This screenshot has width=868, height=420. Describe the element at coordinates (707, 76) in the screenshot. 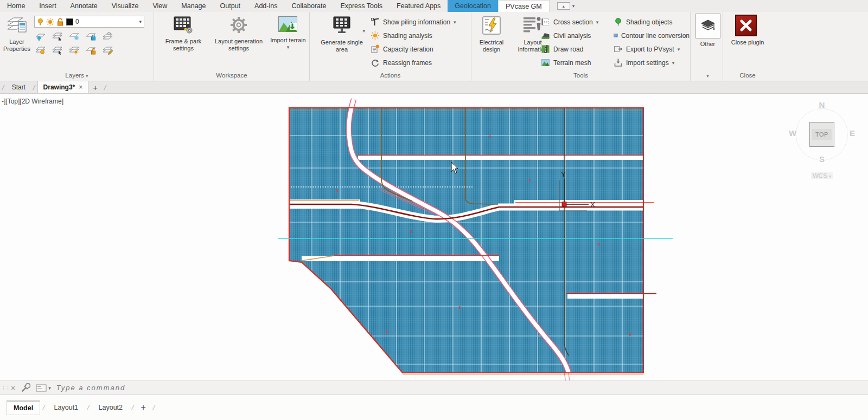

I see `other-panel-dropdown: ▾` at that location.